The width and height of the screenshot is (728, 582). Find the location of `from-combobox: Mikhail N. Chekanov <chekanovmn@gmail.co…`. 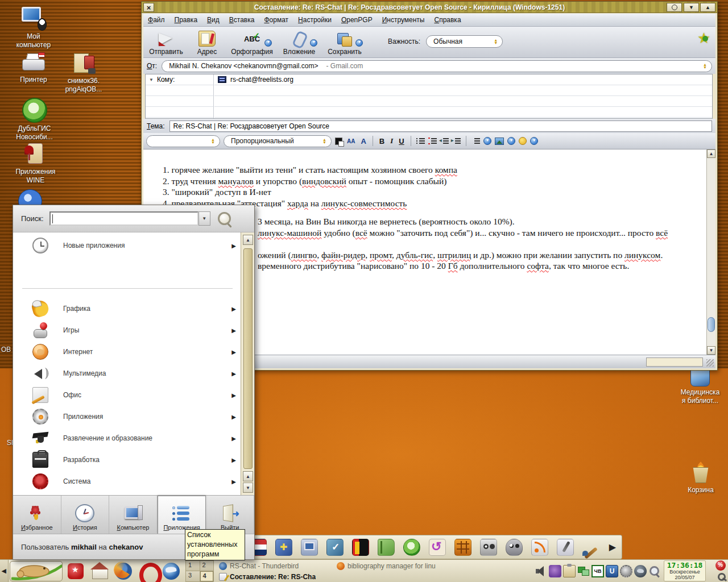

from-combobox: Mikhail N. Chekanov <chekanovmn@gmail.co… is located at coordinates (437, 66).